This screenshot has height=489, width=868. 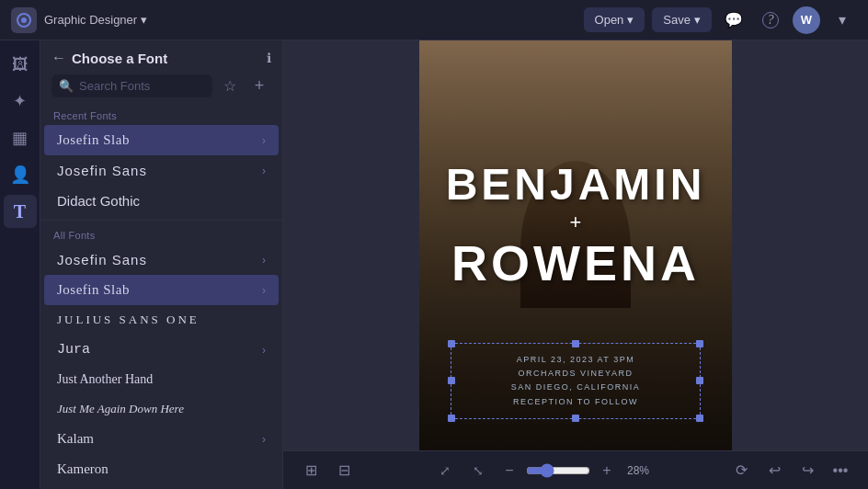 What do you see at coordinates (771, 20) in the screenshot?
I see `help-button: ?` at bounding box center [771, 20].